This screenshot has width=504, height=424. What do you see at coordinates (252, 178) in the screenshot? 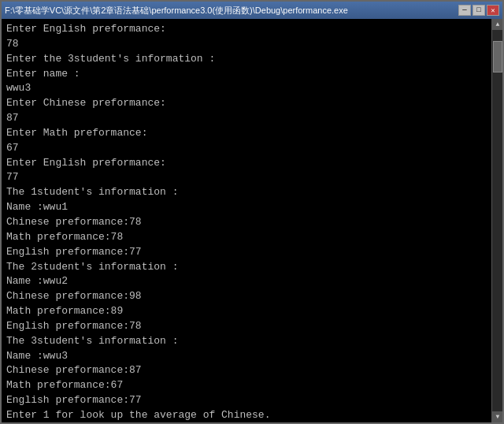
I see `console-line: 77` at bounding box center [252, 178].